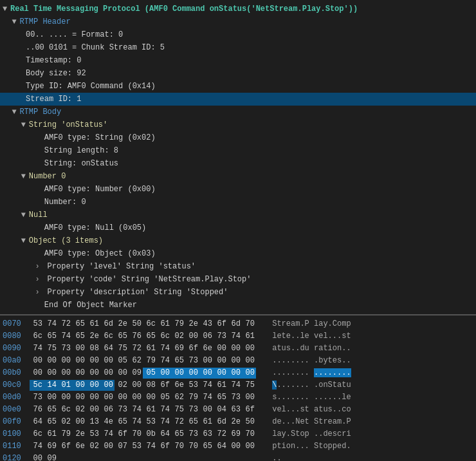 Image resolution: width=476 pixels, height=461 pixels. What do you see at coordinates (238, 457) in the screenshot?
I see `hex-row: 01200009 ..` at bounding box center [238, 457].